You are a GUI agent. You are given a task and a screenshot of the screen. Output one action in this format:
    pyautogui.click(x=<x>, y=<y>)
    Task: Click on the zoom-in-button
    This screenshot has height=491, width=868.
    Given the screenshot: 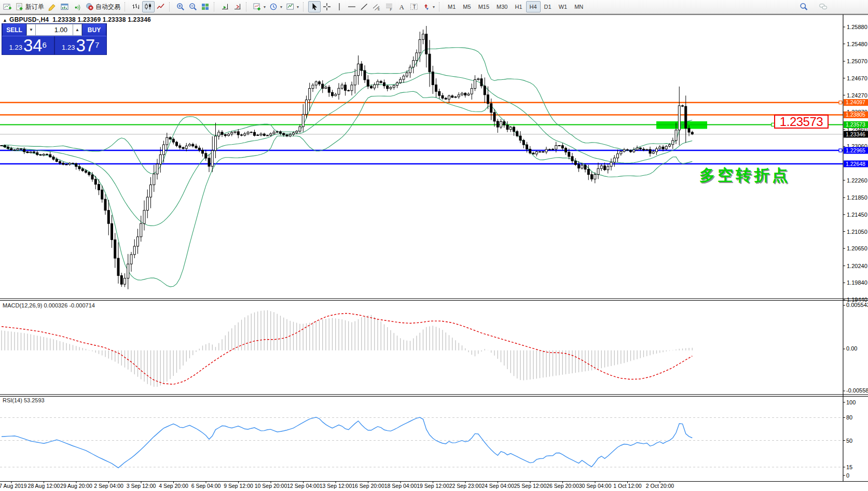 What is the action you would take?
    pyautogui.click(x=181, y=7)
    